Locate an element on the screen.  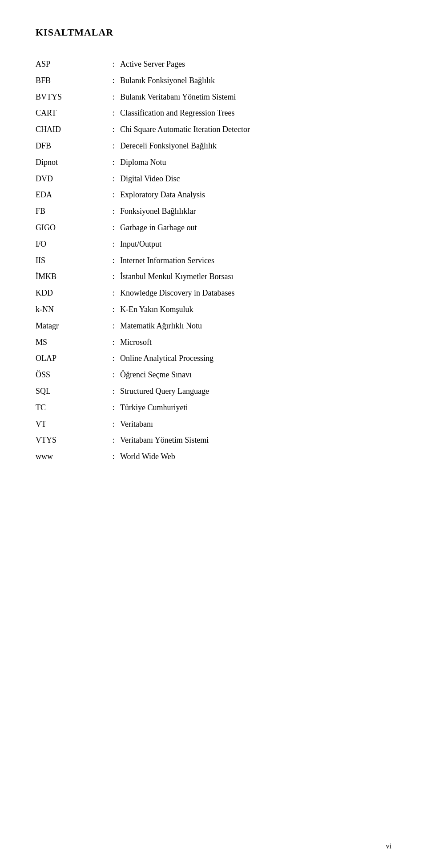
abbr-value: Classification and Regression Trees is located at coordinates (256, 113).